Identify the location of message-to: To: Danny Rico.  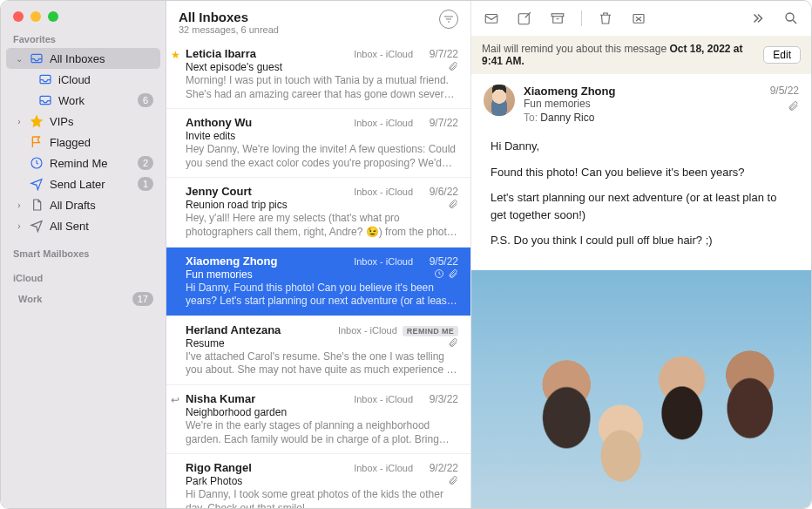
(643, 118).